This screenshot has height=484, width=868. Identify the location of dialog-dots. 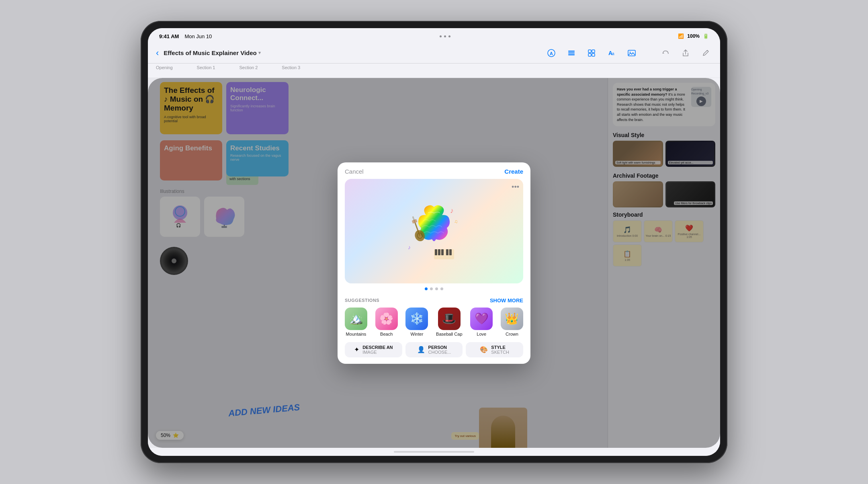
(434, 289).